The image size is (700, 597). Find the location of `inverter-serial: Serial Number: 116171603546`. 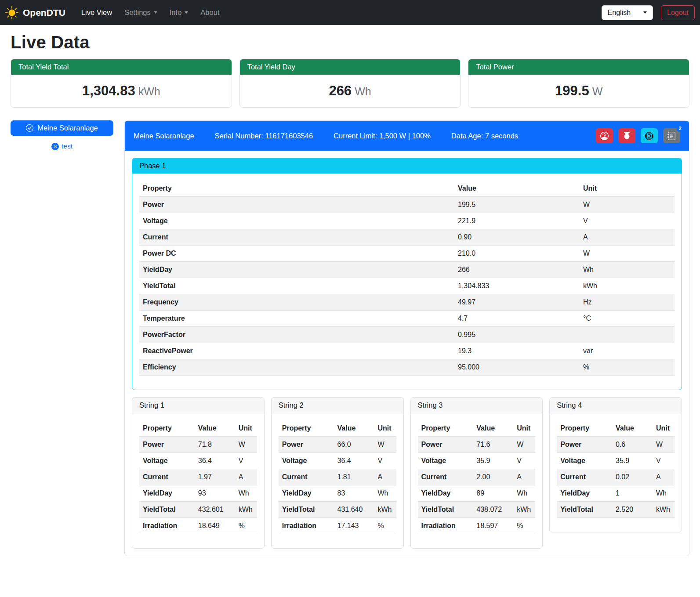

inverter-serial: Serial Number: 116171603546 is located at coordinates (264, 136).